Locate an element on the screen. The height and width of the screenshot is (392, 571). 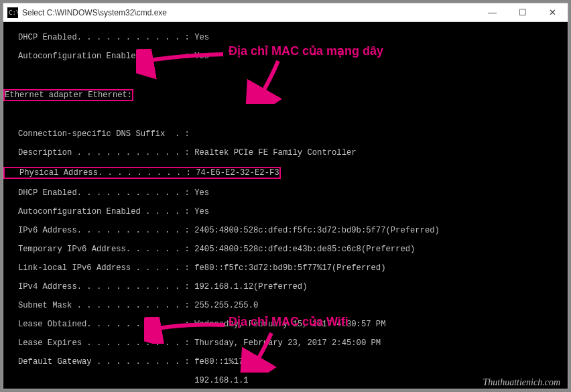
window-title: Select C:\WINDOWS\system32\cmd.exe is located at coordinates (249, 13).